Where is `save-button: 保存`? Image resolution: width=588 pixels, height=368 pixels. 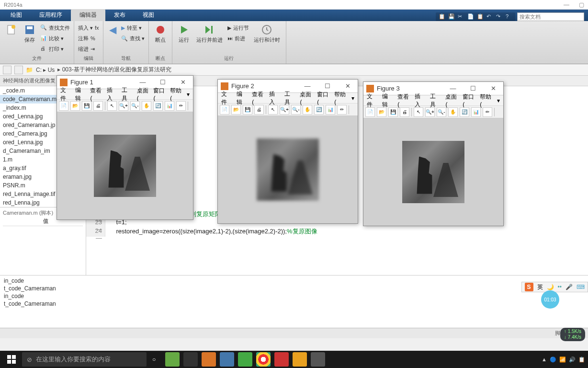 save-button: 保存 is located at coordinates (30, 39).